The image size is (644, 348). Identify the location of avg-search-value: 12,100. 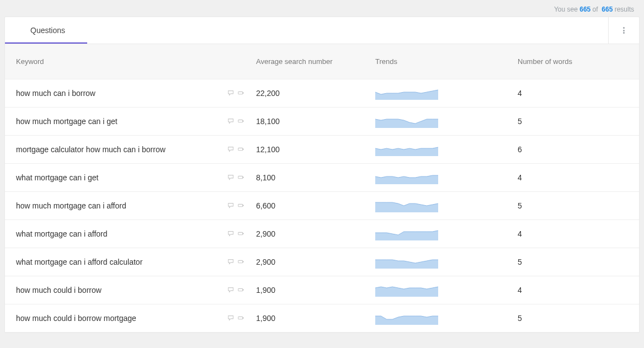
(313, 149).